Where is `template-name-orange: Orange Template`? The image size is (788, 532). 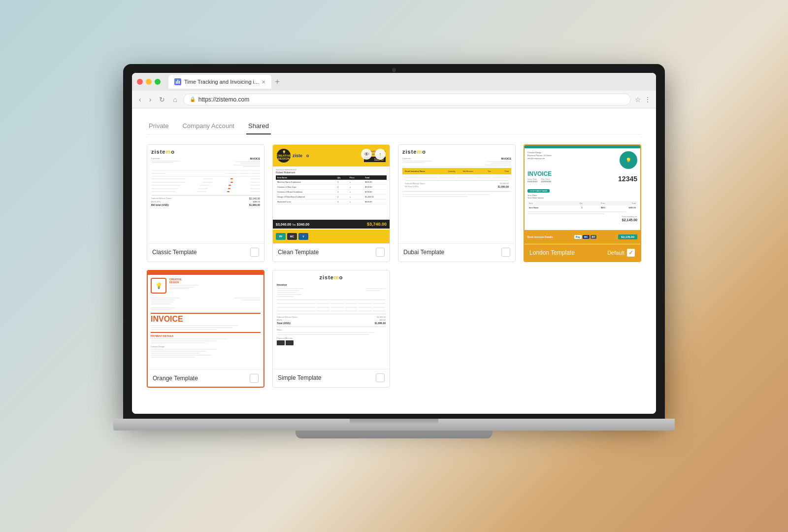 template-name-orange: Orange Template is located at coordinates (175, 378).